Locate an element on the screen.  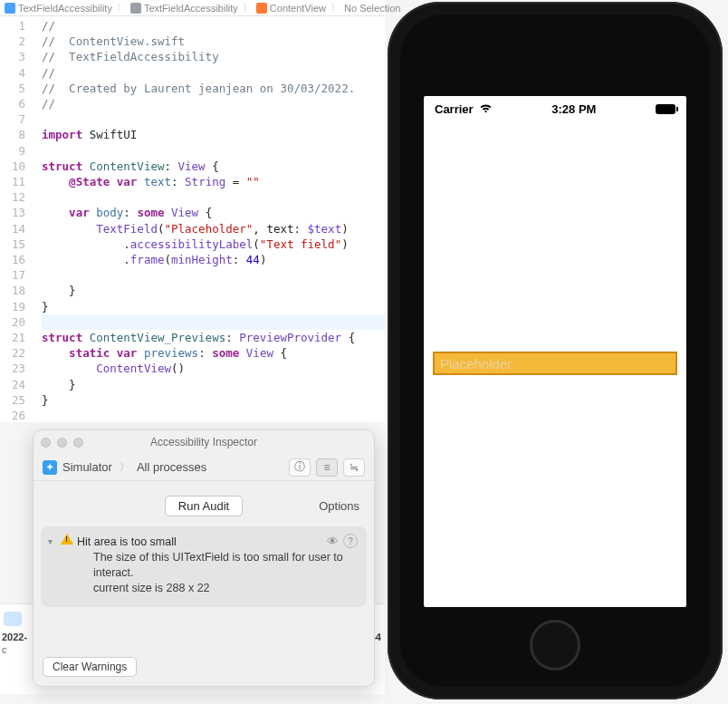
code-line: var body: some View { is located at coordinates (214, 212).